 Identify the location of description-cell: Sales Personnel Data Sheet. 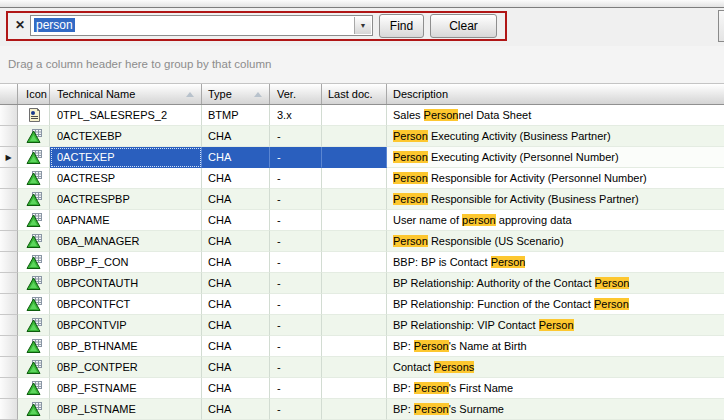
(556, 116).